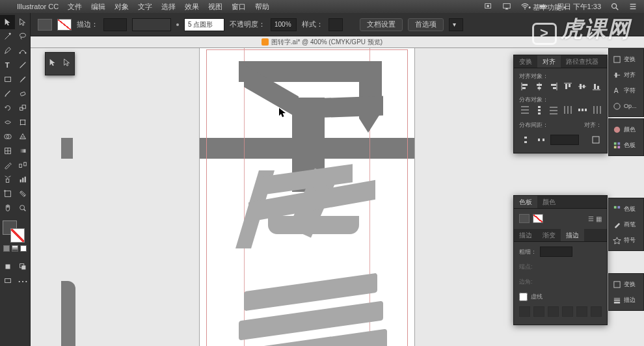 Image resolution: width=644 pixels, height=346 pixels. I want to click on menu-icon, so click(633, 7).